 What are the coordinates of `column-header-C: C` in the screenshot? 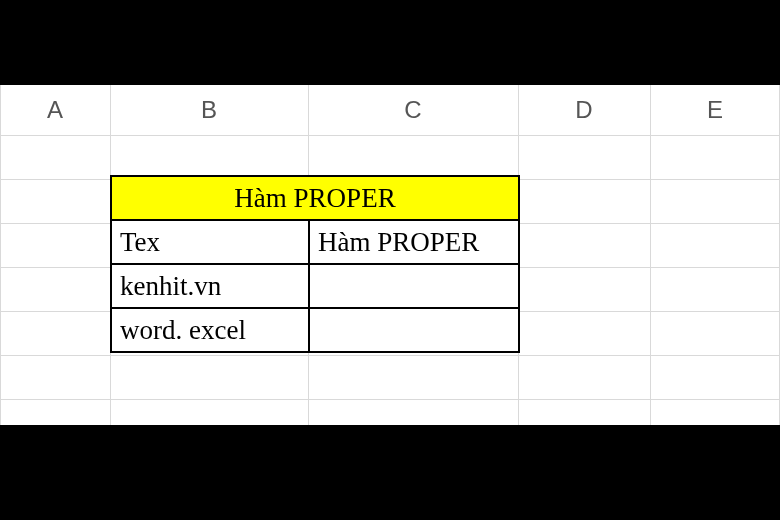 It's located at (413, 110).